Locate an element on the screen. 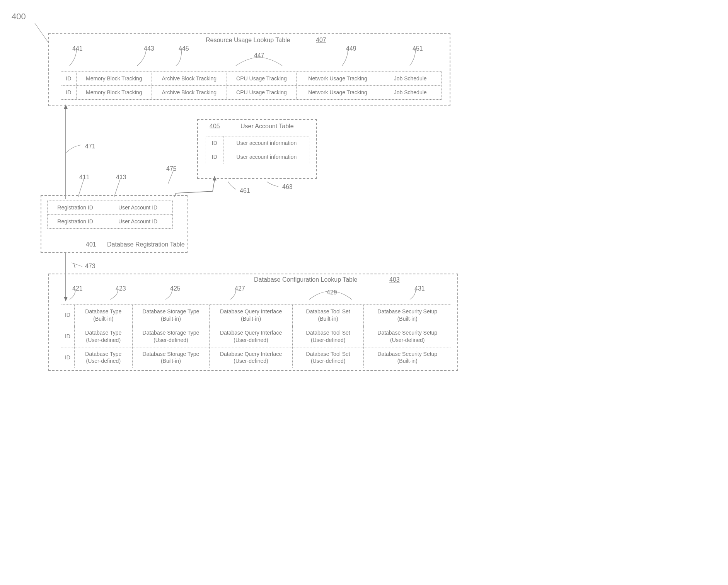 The image size is (728, 585). ref-471: 471 is located at coordinates (90, 146).